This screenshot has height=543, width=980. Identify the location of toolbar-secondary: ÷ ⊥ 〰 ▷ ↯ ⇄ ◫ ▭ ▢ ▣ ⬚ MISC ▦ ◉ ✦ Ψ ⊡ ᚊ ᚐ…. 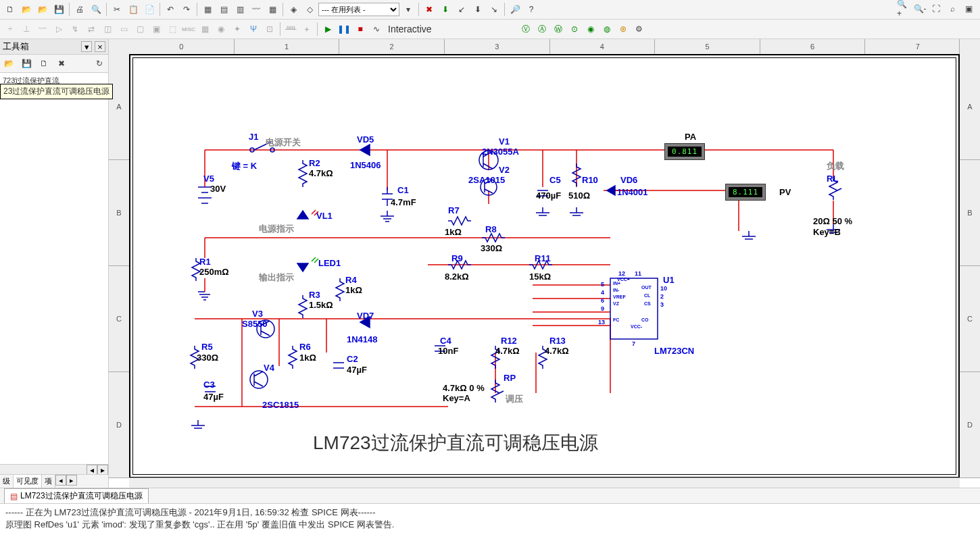
(490, 30).